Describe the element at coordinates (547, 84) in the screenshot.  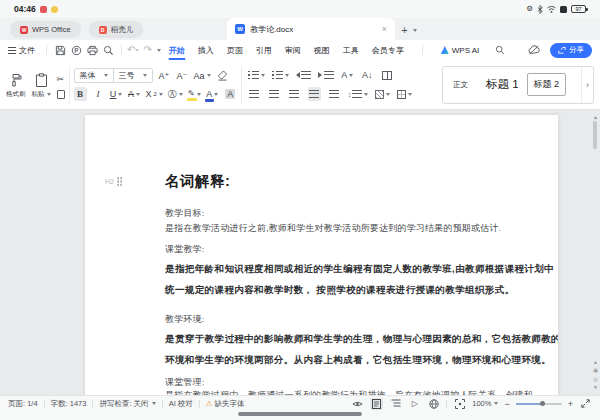
I see `style-heading-2-selected: 标题 2` at that location.